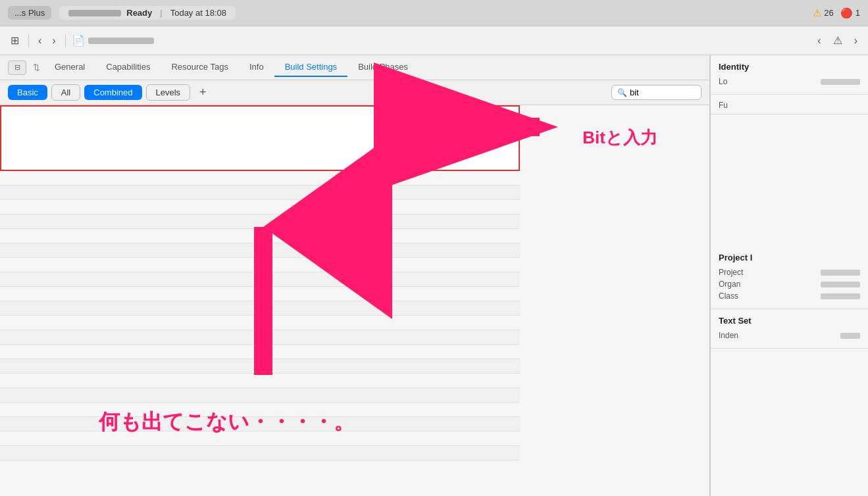 This screenshot has height=496, width=868. What do you see at coordinates (840, 296) in the screenshot?
I see `class-value` at bounding box center [840, 296].